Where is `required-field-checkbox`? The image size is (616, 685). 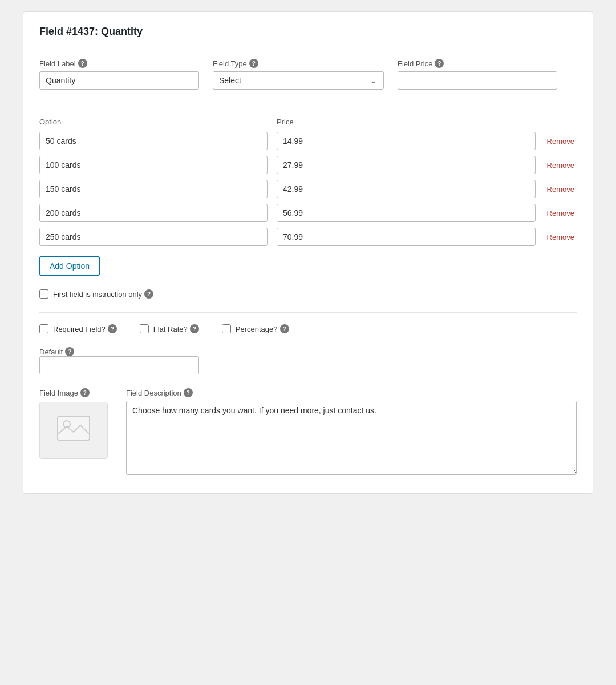
required-field-checkbox is located at coordinates (44, 329).